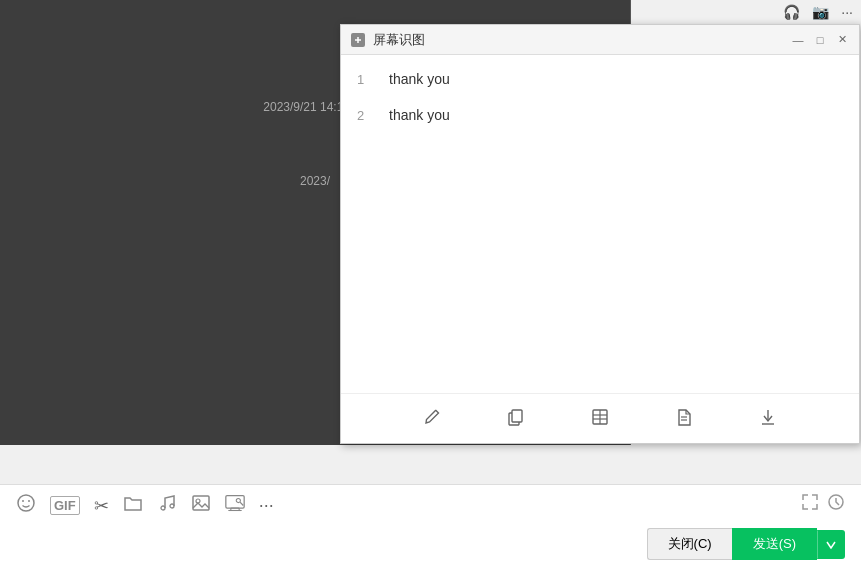 Image resolution: width=861 pixels, height=572 pixels. Describe the element at coordinates (847, 12) in the screenshot. I see `more-icon: ···` at that location.